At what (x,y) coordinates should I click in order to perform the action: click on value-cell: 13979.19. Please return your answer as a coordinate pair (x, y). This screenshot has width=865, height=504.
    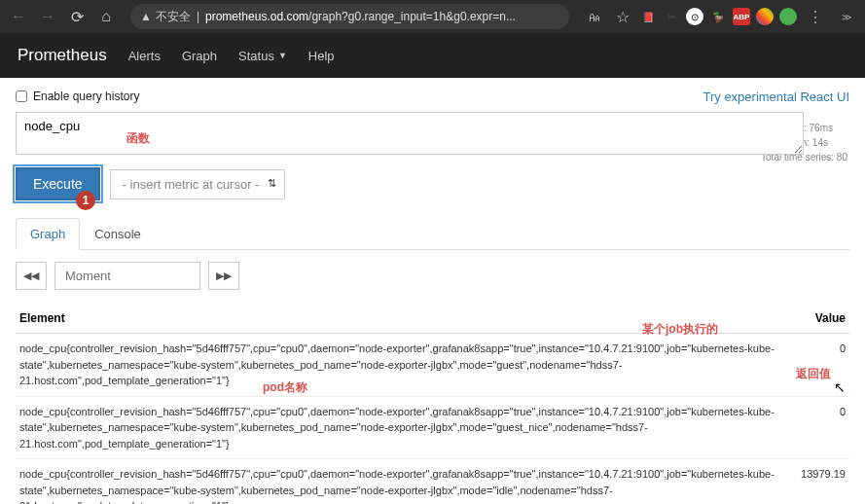
    Looking at the image, I should click on (815, 483).